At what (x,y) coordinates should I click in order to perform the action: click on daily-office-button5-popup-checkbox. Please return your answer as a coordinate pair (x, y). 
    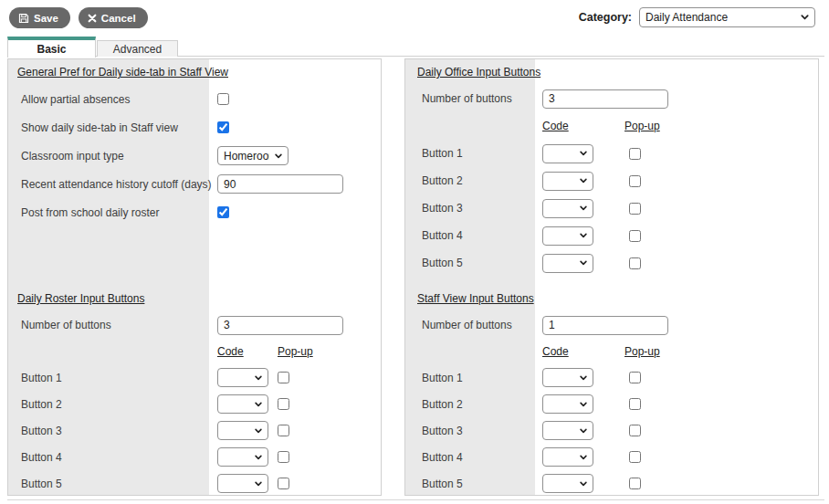
    Looking at the image, I should click on (635, 263).